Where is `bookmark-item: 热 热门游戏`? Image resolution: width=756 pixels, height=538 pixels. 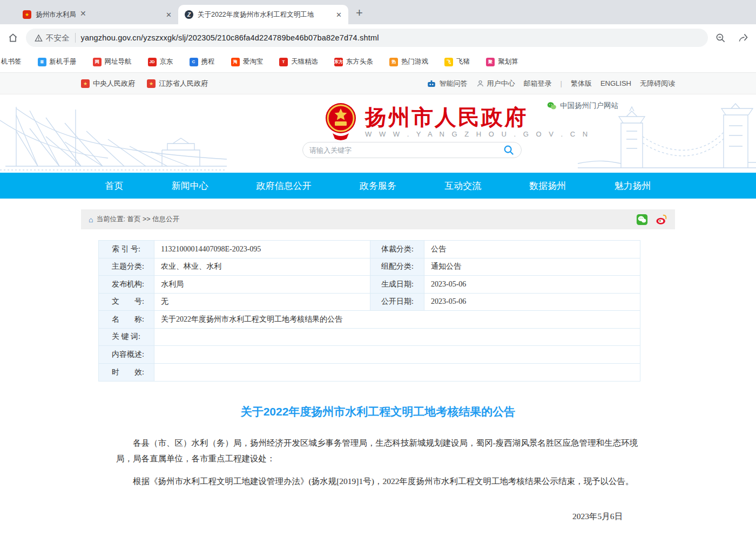 bookmark-item: 热 热门游戏 is located at coordinates (409, 62).